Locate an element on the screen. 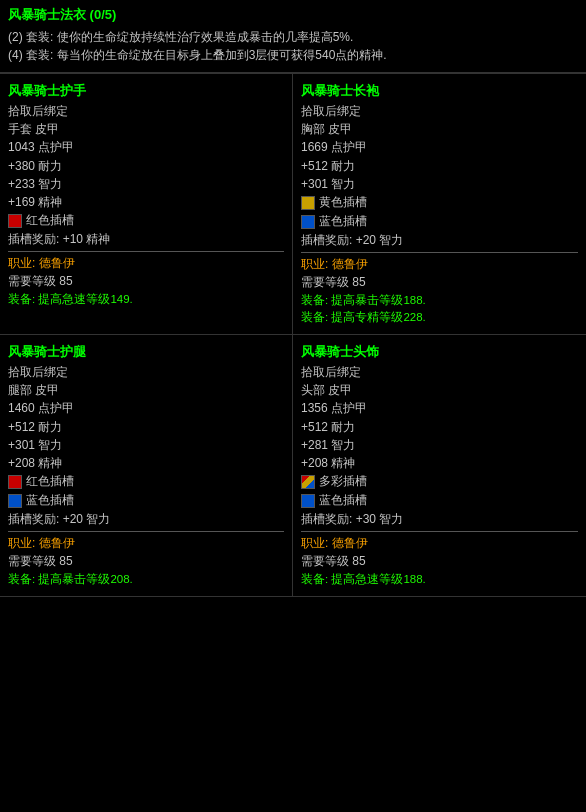 The width and height of the screenshot is (586, 812). set-panel: 风暴骑士法衣 (0/5) (2) 套装: 使你的生命绽放持续性治疗效果造成暴击的… is located at coordinates (293, 36).